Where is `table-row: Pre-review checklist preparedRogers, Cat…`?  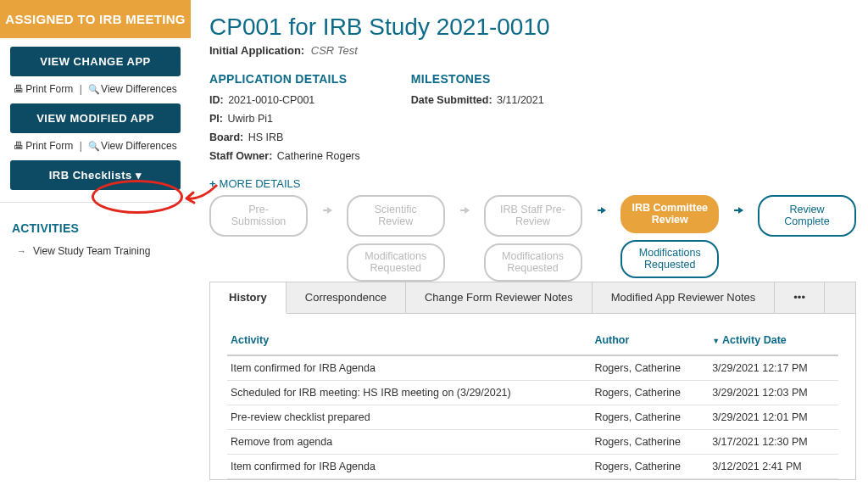 table-row: Pre-review checklist preparedRogers, Cat… is located at coordinates (532, 417).